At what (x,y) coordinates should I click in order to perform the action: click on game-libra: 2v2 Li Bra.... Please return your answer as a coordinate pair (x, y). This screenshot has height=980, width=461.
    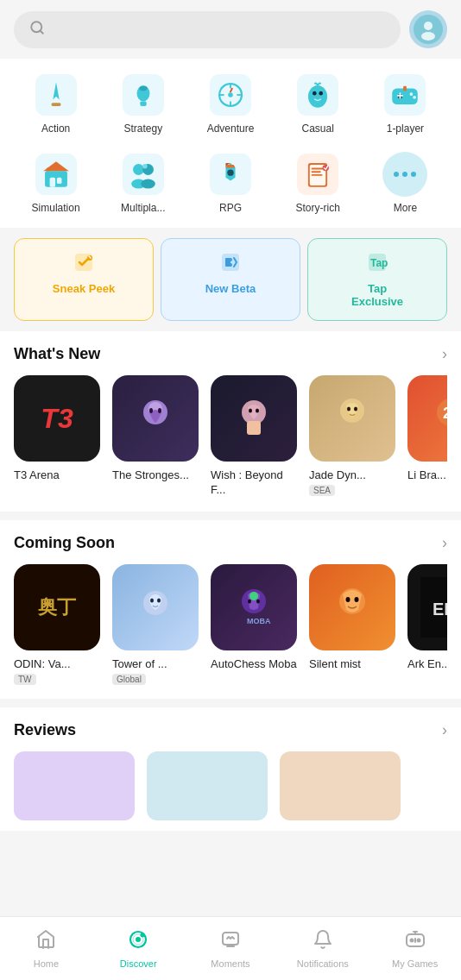
    Looking at the image, I should click on (427, 437).